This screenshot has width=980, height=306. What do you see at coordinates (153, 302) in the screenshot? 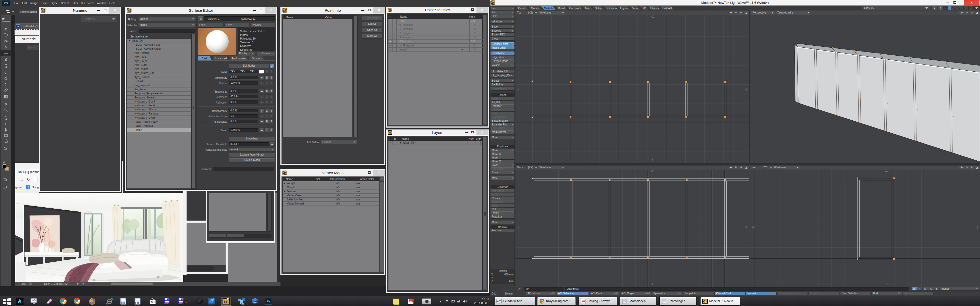
I see `svg-text: 321` at bounding box center [153, 302].